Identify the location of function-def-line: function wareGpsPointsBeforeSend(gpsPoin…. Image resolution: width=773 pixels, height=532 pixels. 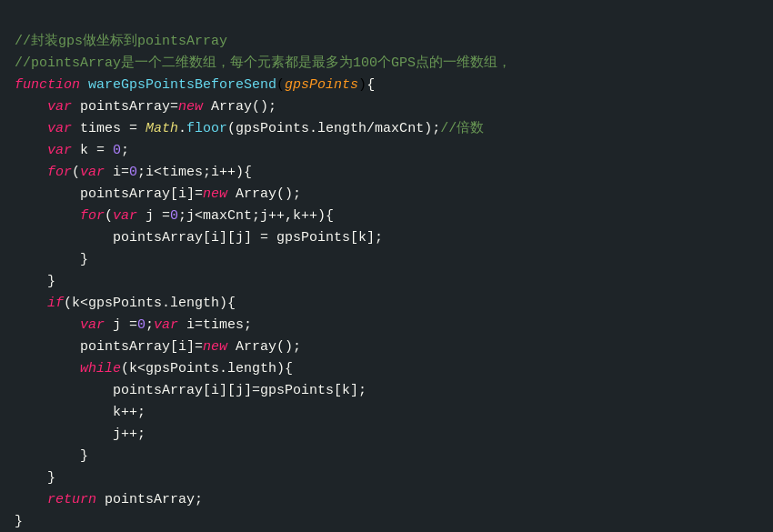
(195, 85).